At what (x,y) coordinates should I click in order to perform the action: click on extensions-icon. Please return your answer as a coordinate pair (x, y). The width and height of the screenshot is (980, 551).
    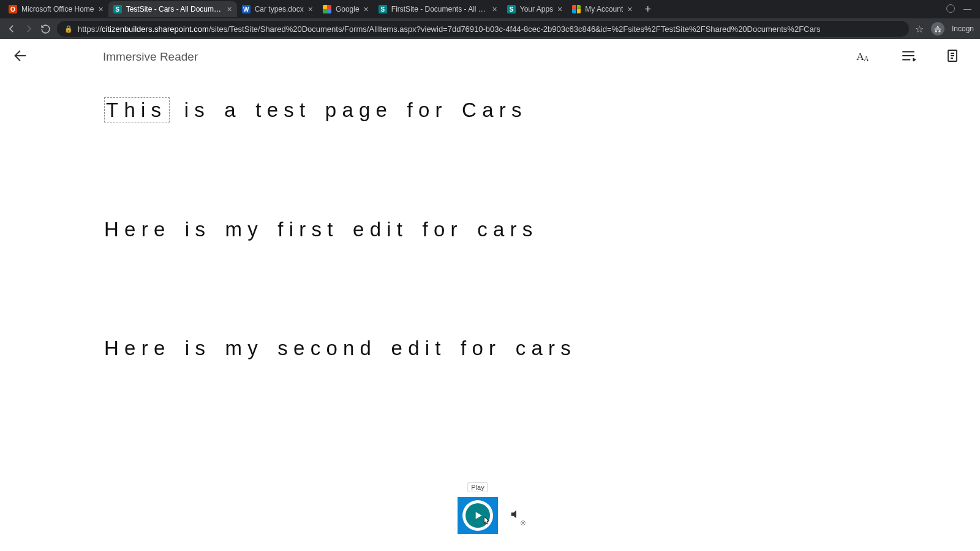
    Looking at the image, I should click on (951, 10).